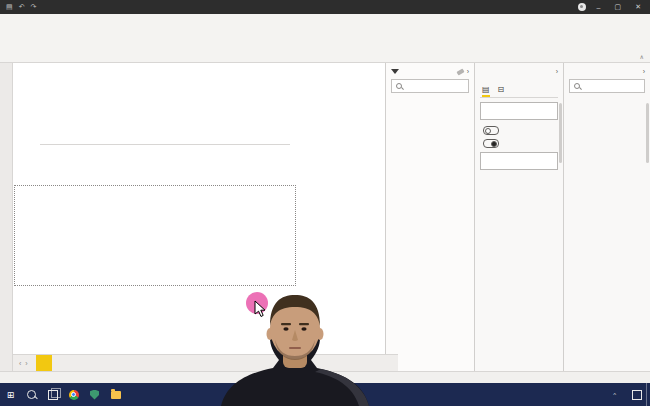 This screenshot has width=650, height=406. Describe the element at coordinates (34, 7) in the screenshot. I see `redo-icon: ↷` at that location.